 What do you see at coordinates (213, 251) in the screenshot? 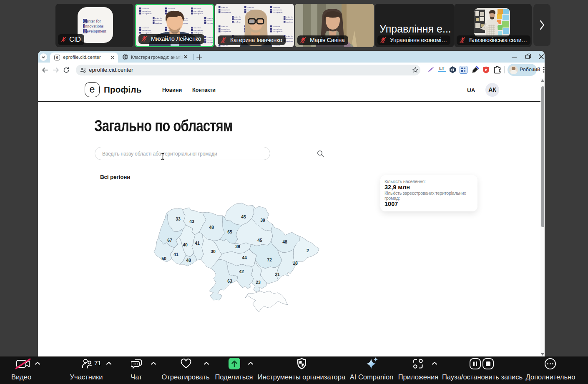
I see `svg-text: 30` at bounding box center [213, 251].